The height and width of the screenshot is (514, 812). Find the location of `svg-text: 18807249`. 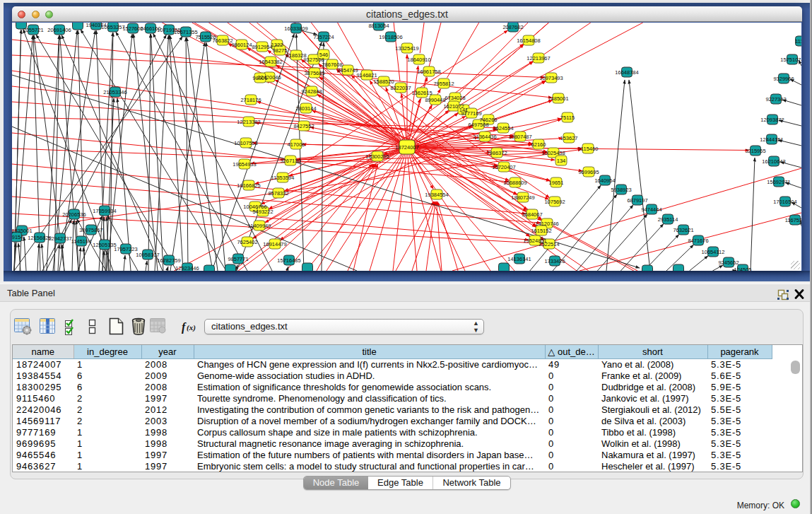

svg-text: 18807249 is located at coordinates (523, 198).